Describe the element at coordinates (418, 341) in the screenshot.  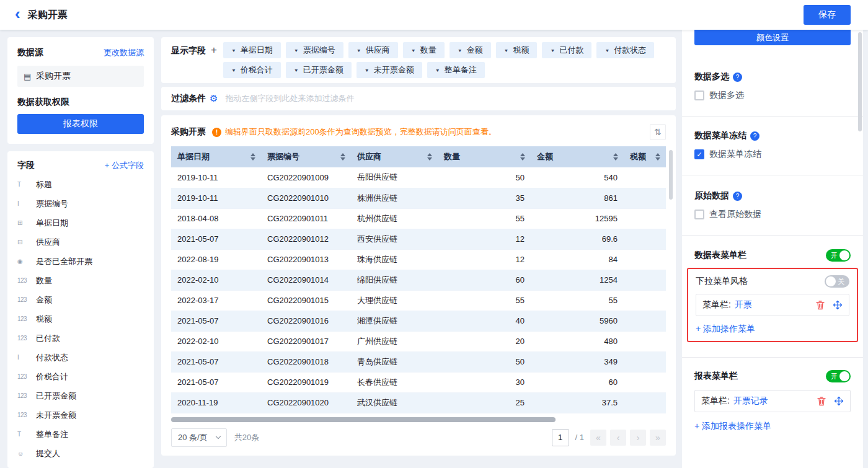
I see `table-row: 2022-02-10CG20220901017广州供应链20480` at that location.